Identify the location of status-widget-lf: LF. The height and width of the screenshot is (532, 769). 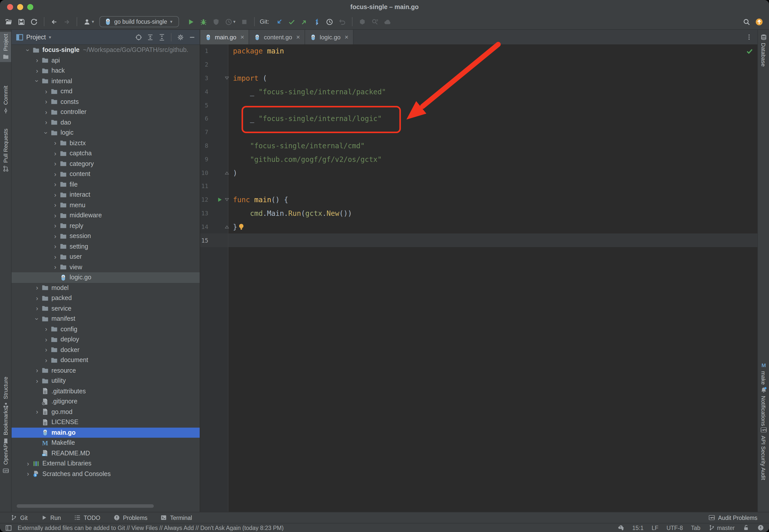
(655, 528).